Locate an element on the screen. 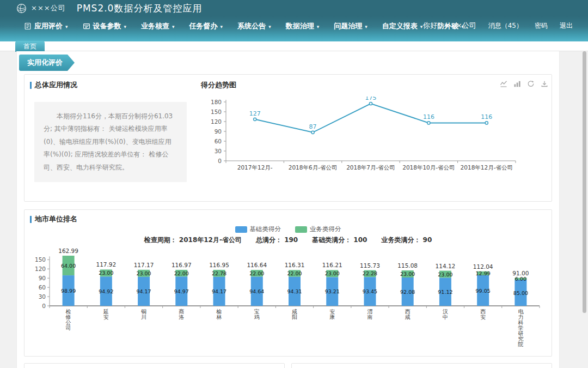  svg-text: 116.64 is located at coordinates (257, 265).